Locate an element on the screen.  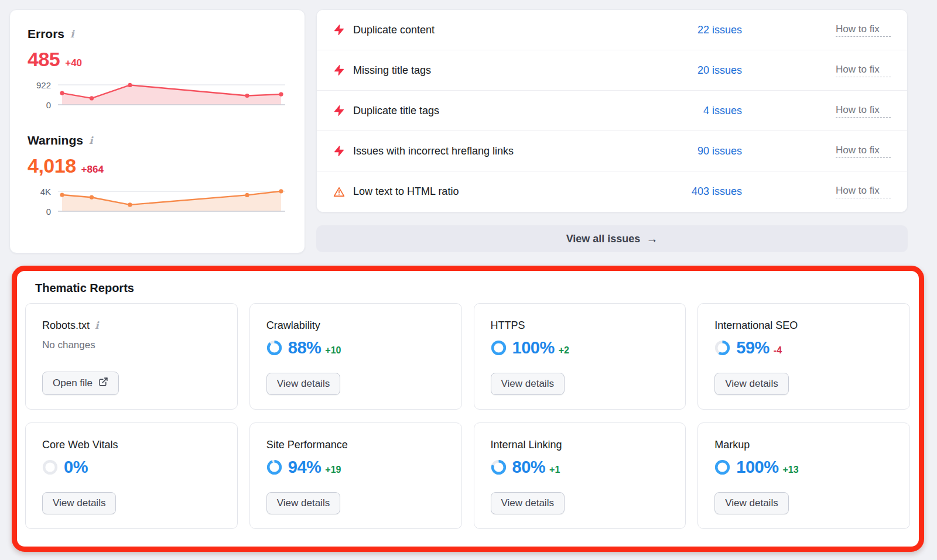
score-delta: +19 is located at coordinates (333, 470).